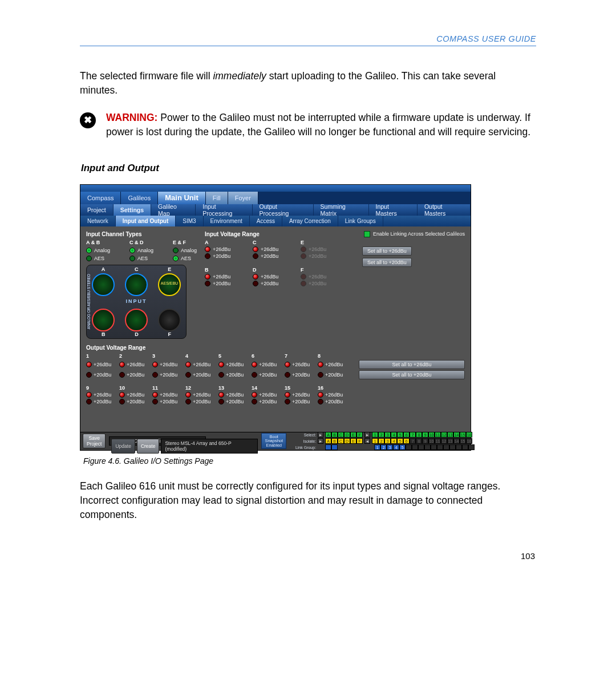  What do you see at coordinates (341, 441) in the screenshot?
I see `cluster-letter-c: C` at bounding box center [341, 441].